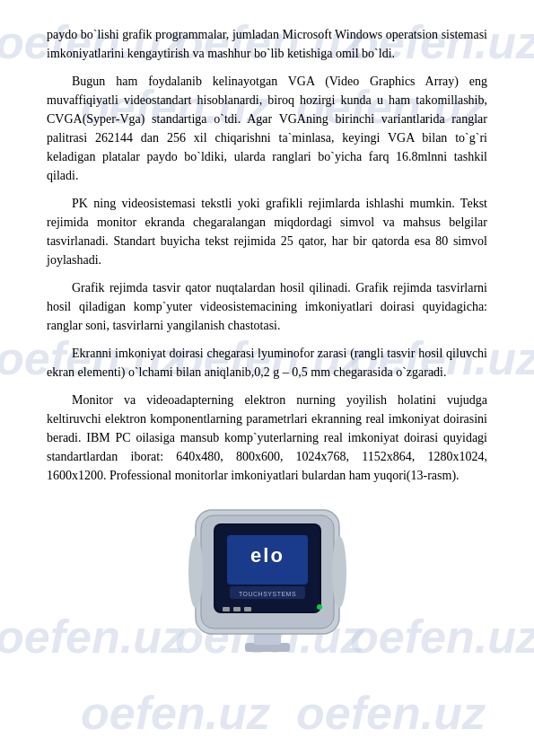 This screenshot has height=756, width=534. Describe the element at coordinates (267, 128) in the screenshot. I see `paragraph-2: Bugun ham foydalanib kelinayotgan VGA (V…` at that location.